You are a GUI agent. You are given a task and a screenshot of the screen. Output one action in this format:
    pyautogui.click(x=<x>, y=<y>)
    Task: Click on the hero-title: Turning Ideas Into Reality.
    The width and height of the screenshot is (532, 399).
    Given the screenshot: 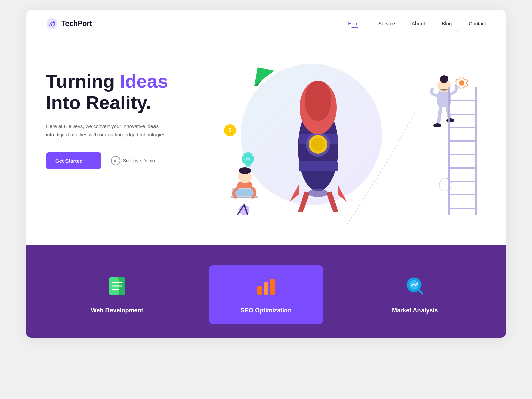 What is the action you would take?
    pyautogui.click(x=127, y=92)
    